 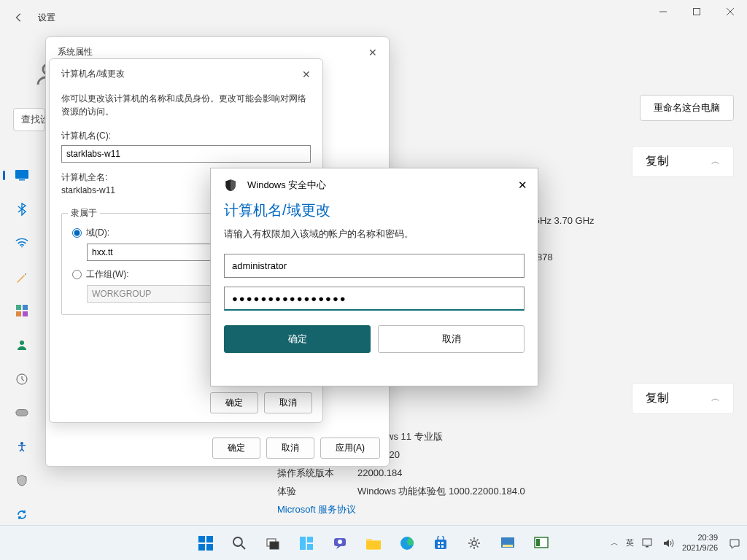 What do you see at coordinates (474, 543) in the screenshot?
I see `settings-taskbar-icon` at bounding box center [474, 543].